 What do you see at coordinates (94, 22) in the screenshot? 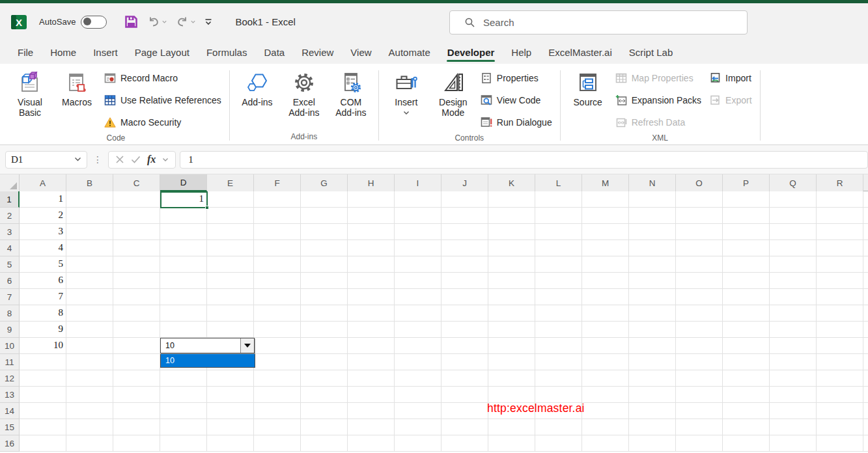
I see `autosave-toggle` at bounding box center [94, 22].